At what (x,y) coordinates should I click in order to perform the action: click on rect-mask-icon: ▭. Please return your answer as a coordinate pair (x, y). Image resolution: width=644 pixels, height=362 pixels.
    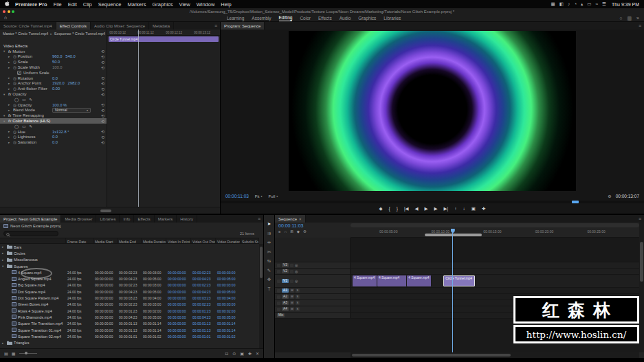
    Looking at the image, I should click on (23, 100).